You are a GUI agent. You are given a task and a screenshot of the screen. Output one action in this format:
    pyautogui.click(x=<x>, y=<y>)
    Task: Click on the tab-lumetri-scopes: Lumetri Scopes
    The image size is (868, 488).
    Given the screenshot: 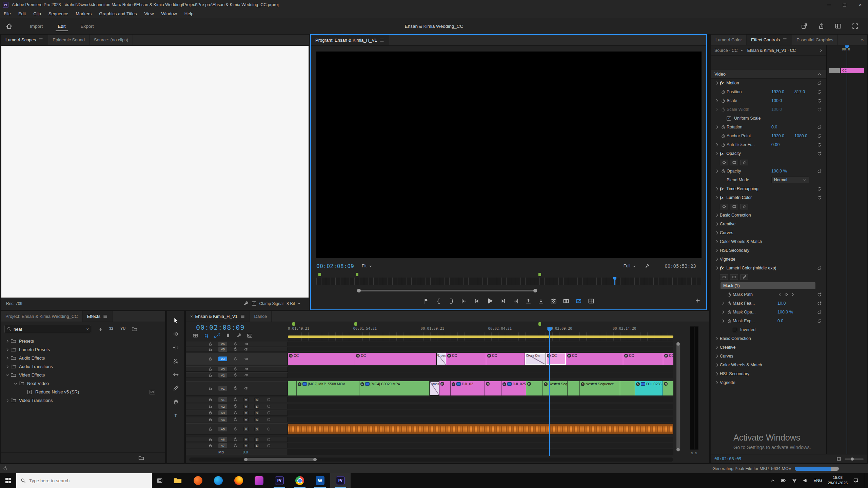 What is the action you would take?
    pyautogui.click(x=24, y=40)
    